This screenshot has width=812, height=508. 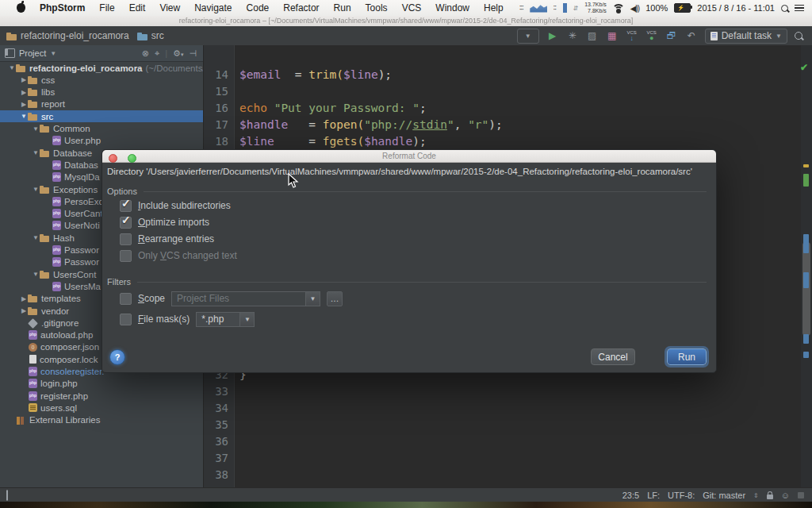 I want to click on coverage-icon: ▨, so click(x=592, y=37).